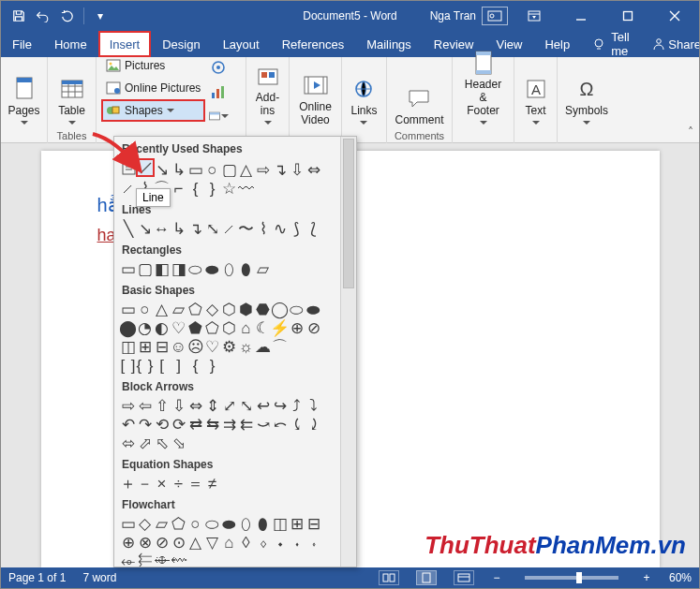 The height and width of the screenshot is (589, 700). I want to click on text-box-icon: A, so click(536, 89).